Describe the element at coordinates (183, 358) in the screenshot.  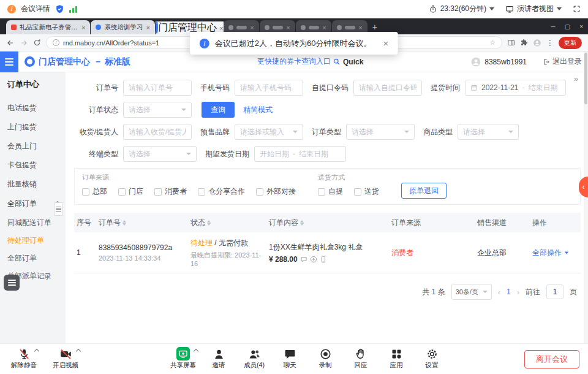
I see `share-screen-button: 共享屏幕` at that location.